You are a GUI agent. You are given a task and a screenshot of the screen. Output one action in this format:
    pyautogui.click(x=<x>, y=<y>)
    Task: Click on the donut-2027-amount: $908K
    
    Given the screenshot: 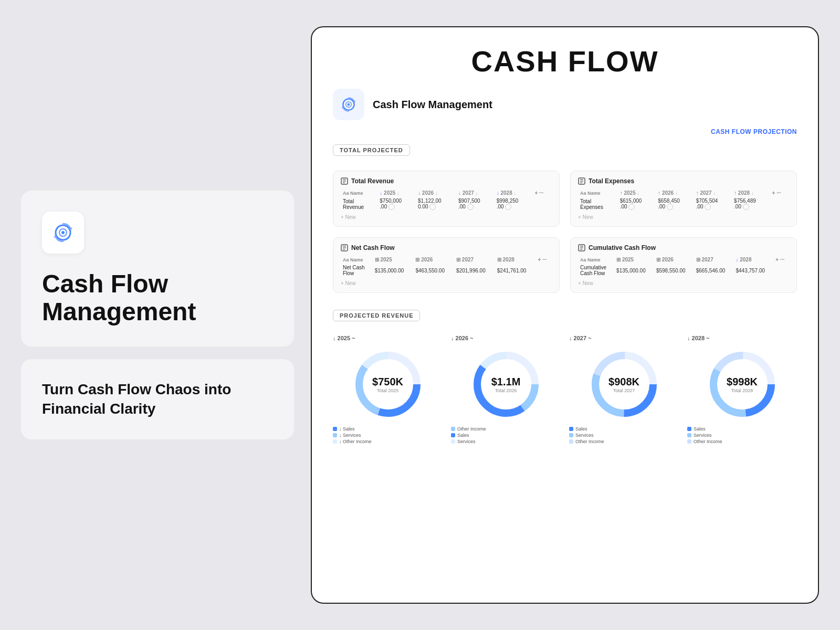 What is the action you would take?
    pyautogui.click(x=624, y=382)
    